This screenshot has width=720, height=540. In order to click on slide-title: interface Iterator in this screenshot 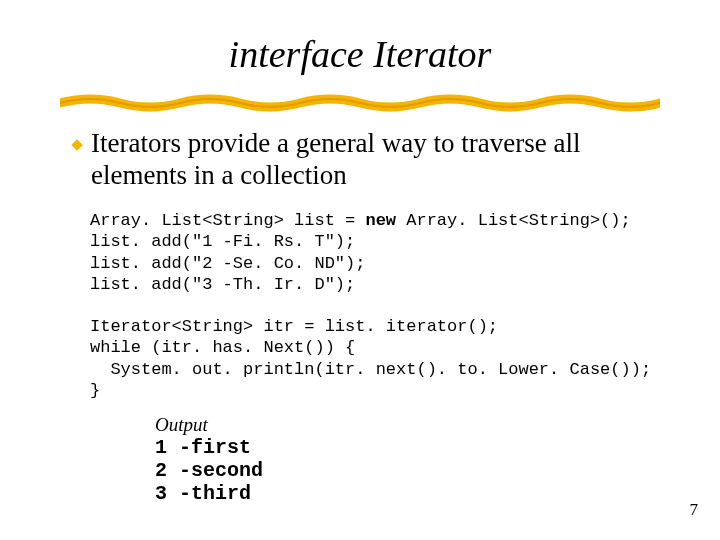, I will do `click(360, 54)`.